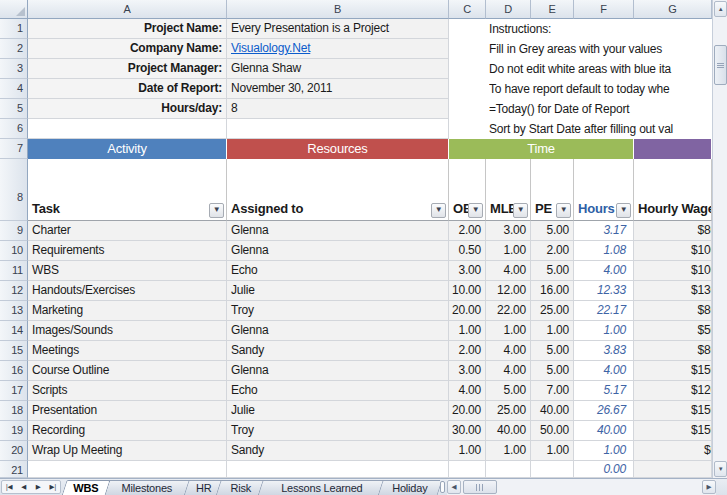  Describe the element at coordinates (128, 391) in the screenshot. I see `cell-task-17: Scripts` at that location.